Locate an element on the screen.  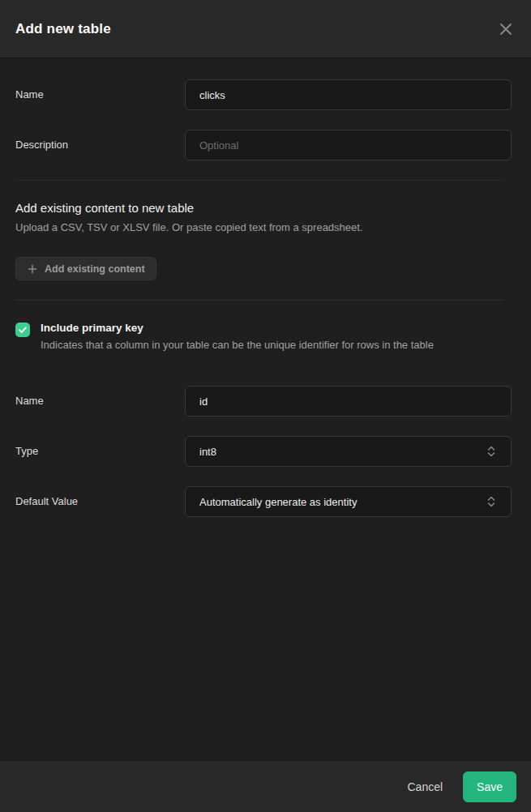
primary-key-row: Include primary key Indicates that a col… is located at coordinates (263, 336).